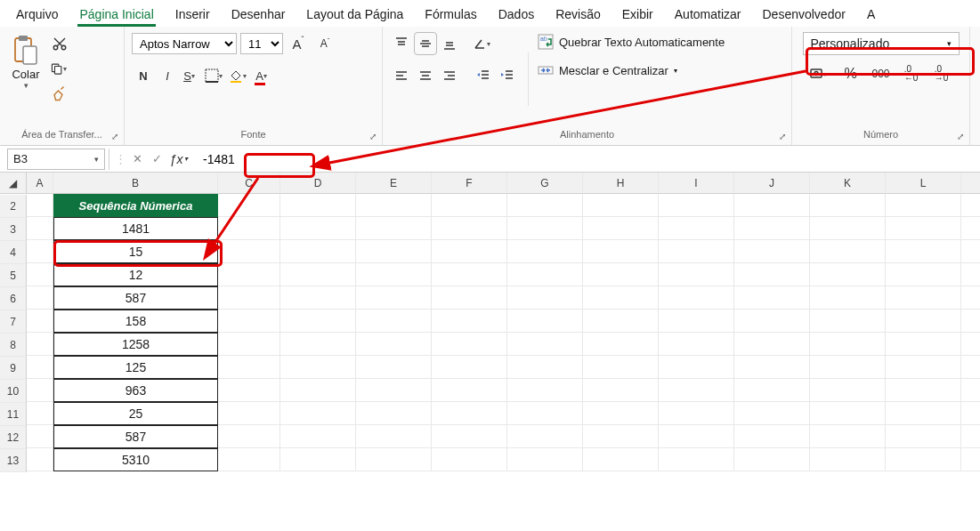 Image resolution: width=980 pixels, height=531 pixels. Describe the element at coordinates (56, 159) in the screenshot. I see `name-box: B3 ▾` at that location.